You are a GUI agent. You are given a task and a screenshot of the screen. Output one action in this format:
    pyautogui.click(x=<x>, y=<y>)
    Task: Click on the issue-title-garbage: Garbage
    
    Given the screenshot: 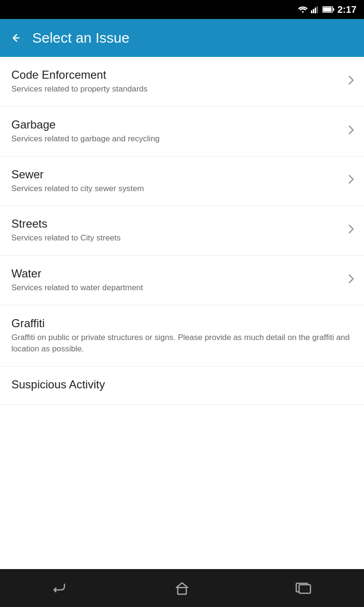 What is the action you would take?
    pyautogui.click(x=177, y=125)
    